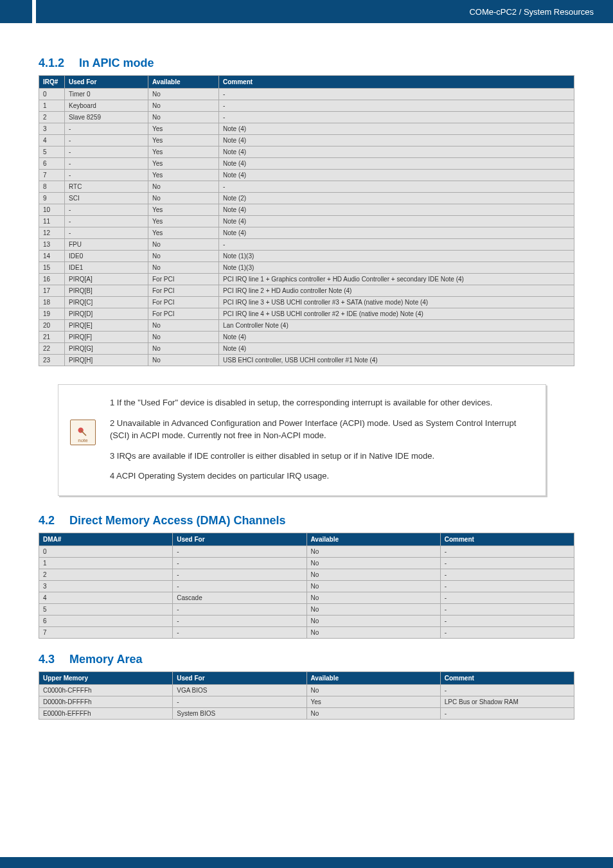 Image resolution: width=613 pixels, height=868 pixels. What do you see at coordinates (397, 279) in the screenshot?
I see `table-cell: PCI IRQ line 1 + Graphics controller + H…` at bounding box center [397, 279].